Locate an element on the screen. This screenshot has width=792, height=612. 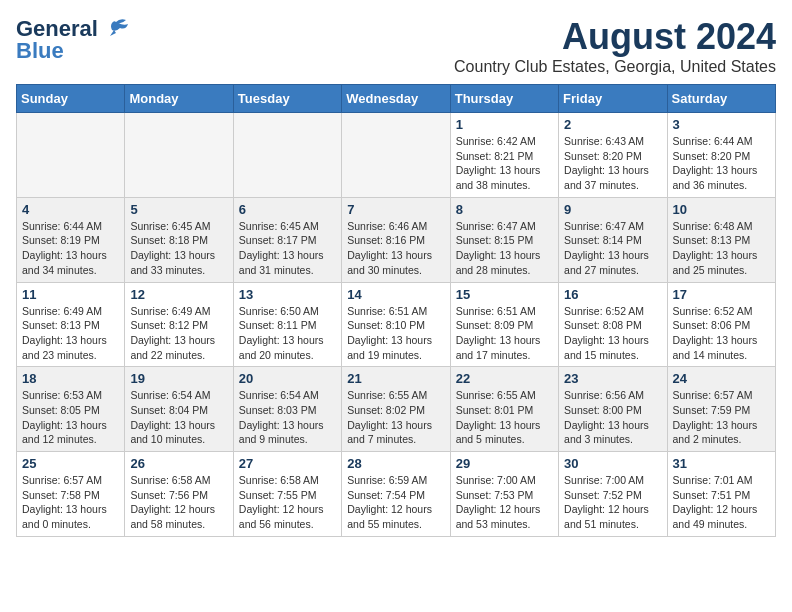
day-number: 30 is located at coordinates (612, 464).